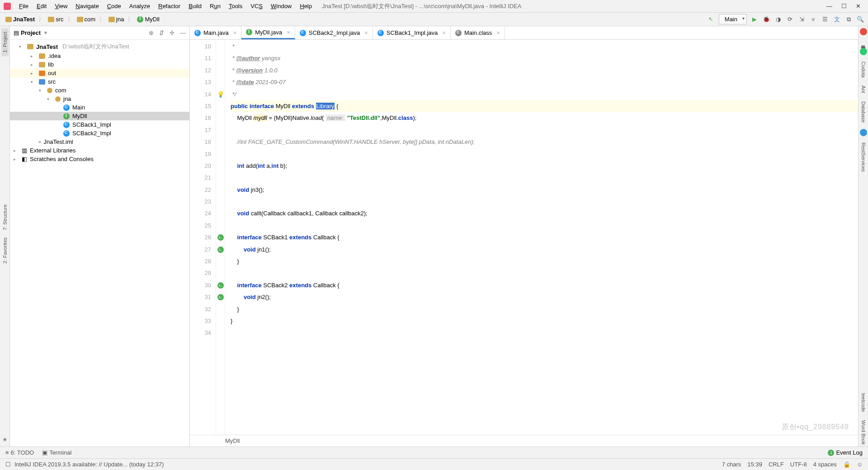  Describe the element at coordinates (61, 6) in the screenshot. I see `menu-view: View` at that location.